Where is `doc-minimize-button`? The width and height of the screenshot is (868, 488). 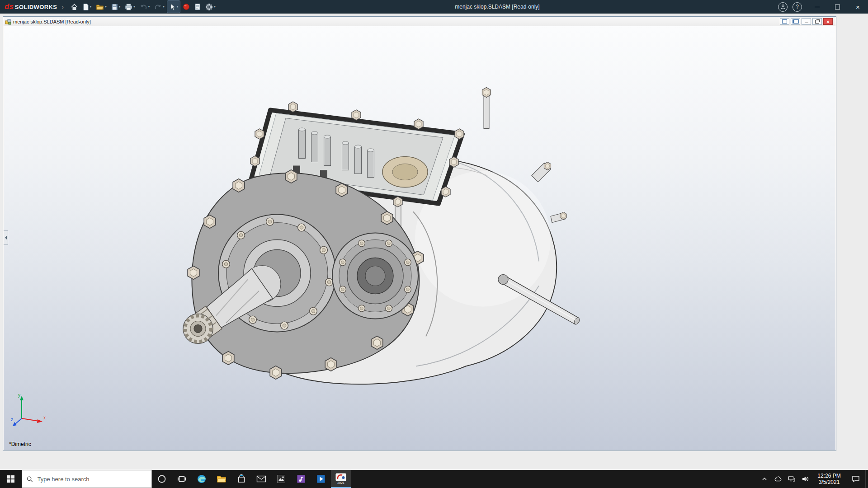
doc-minimize-button is located at coordinates (807, 22).